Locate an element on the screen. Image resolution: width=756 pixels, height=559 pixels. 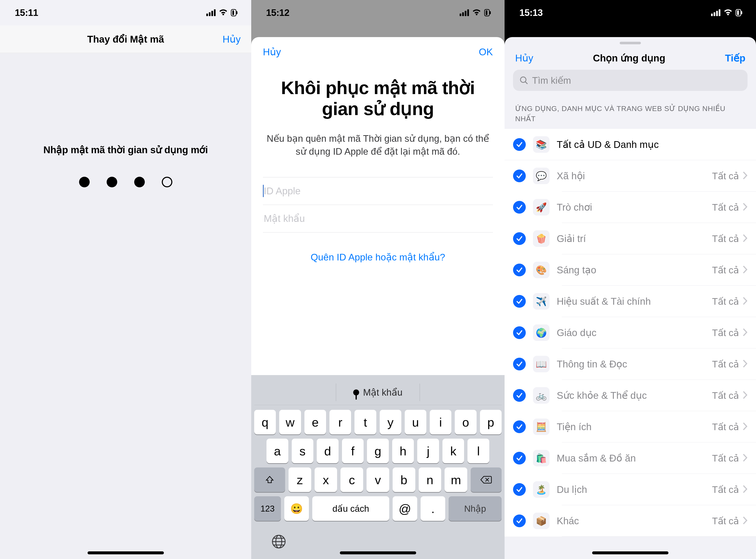
globe-key is located at coordinates (279, 542).